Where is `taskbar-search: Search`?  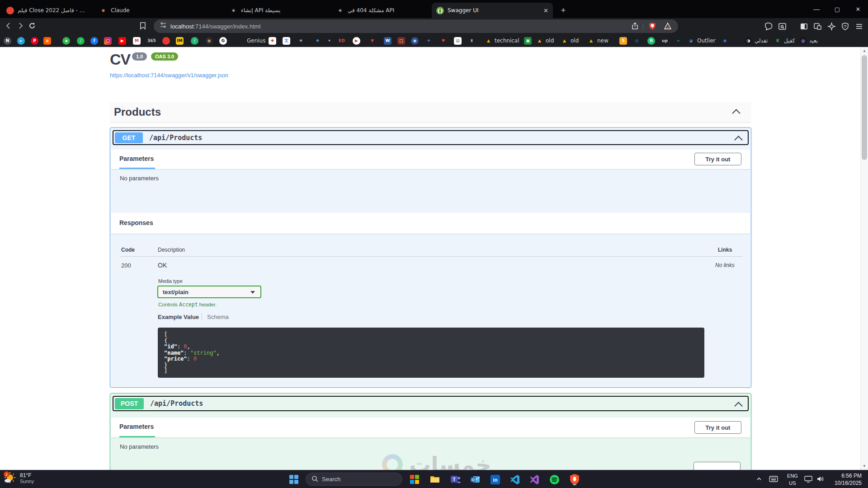
taskbar-search: Search is located at coordinates (354, 479).